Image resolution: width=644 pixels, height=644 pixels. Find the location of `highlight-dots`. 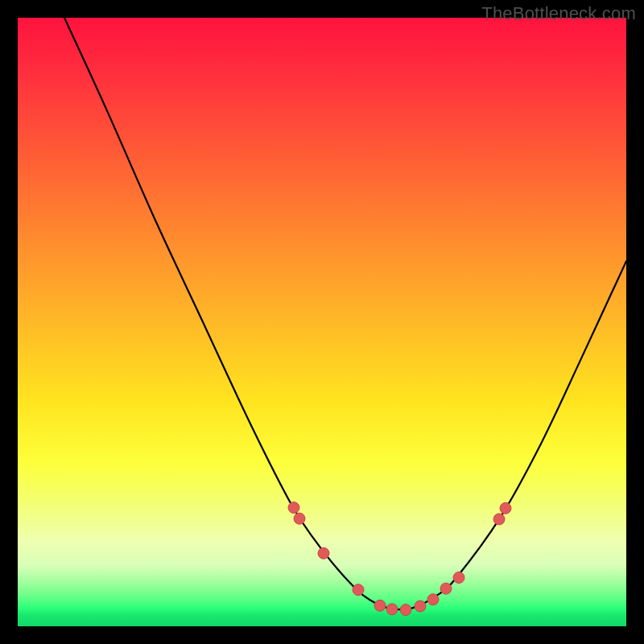

highlight-dots is located at coordinates (399, 559).